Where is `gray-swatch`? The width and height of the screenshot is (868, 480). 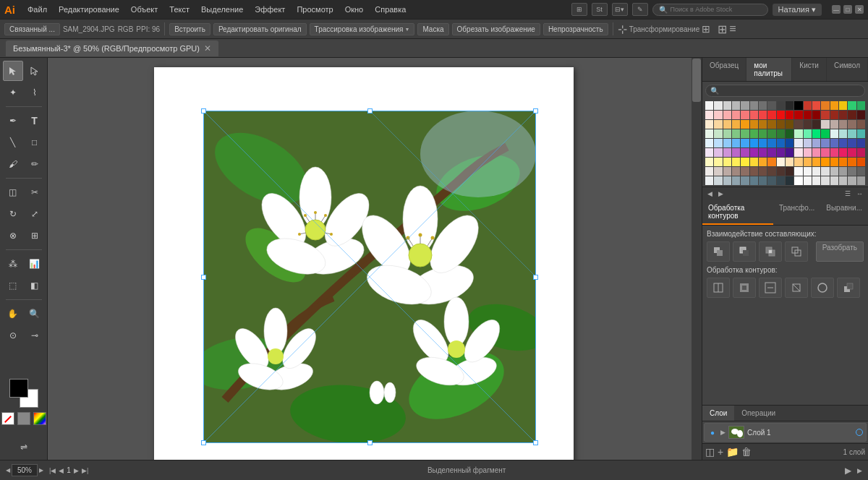 gray-swatch is located at coordinates (24, 419).